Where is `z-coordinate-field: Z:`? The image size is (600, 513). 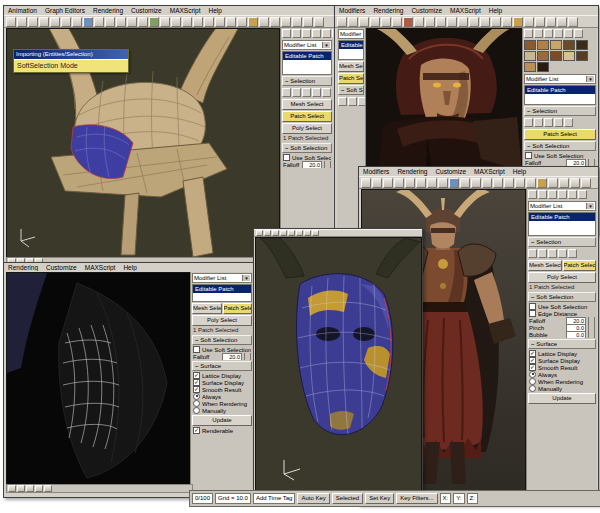 z-coordinate-field: Z: is located at coordinates (472, 498).